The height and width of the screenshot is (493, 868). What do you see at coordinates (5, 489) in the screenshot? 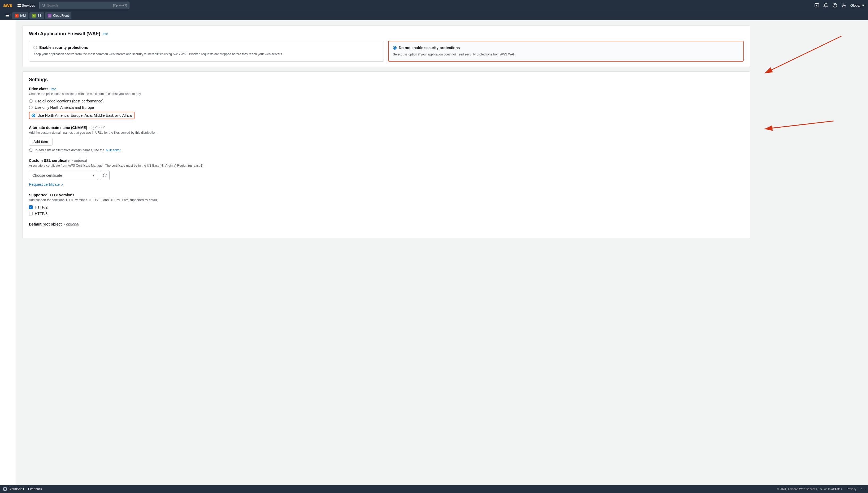
I see `cloudshell-icon` at bounding box center [5, 489].